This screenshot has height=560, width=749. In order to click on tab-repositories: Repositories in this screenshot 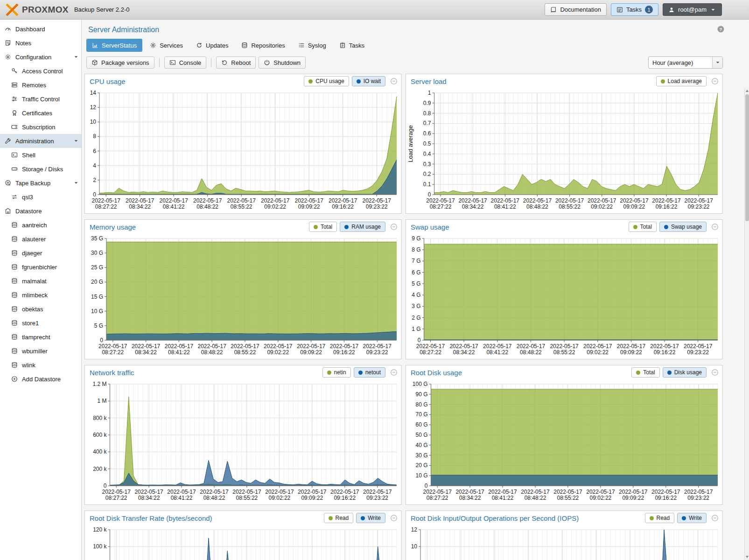, I will do `click(263, 45)`.